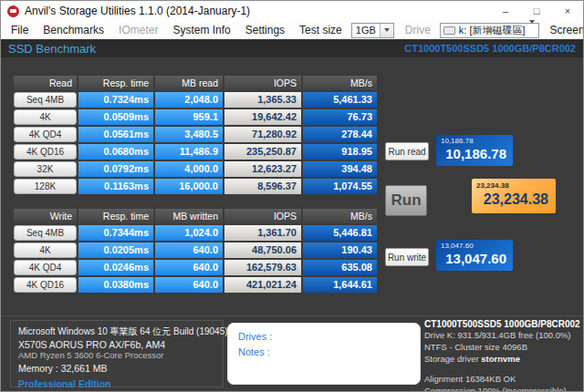  I want to click on disk-model: CT1000T500SSD5 1000GB/P8CR002, so click(504, 325).